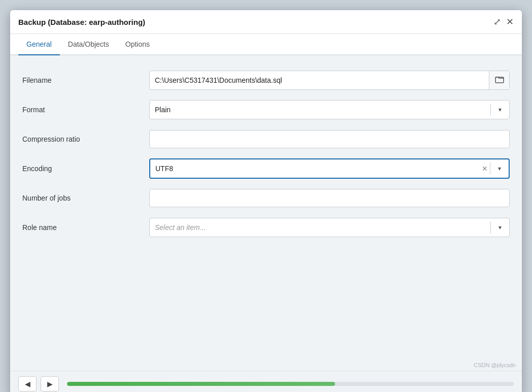 This screenshot has height=392, width=532. Describe the element at coordinates (499, 80) in the screenshot. I see `browse-button` at that location.